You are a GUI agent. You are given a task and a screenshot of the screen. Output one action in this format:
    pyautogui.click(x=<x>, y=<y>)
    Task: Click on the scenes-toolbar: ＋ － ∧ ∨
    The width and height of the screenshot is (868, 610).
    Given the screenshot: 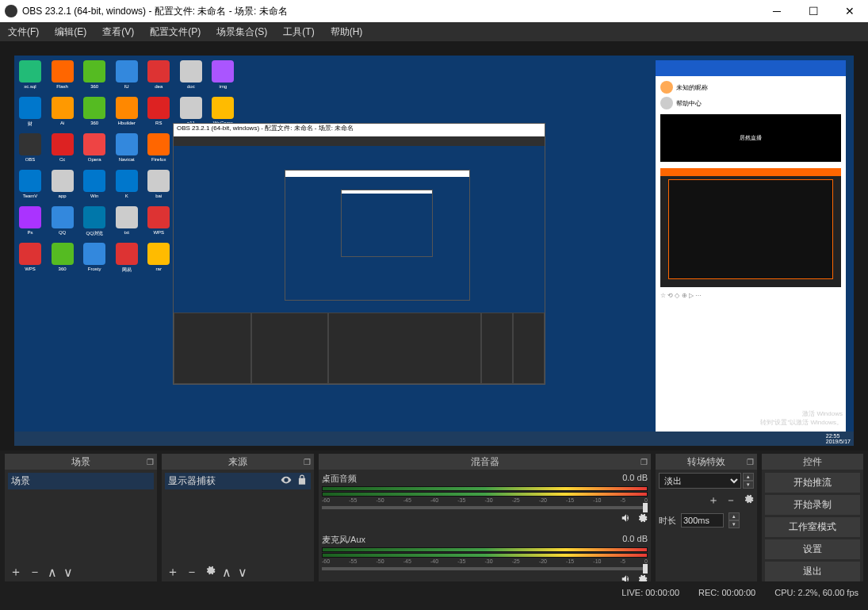 What is the action you would take?
    pyautogui.click(x=81, y=572)
    